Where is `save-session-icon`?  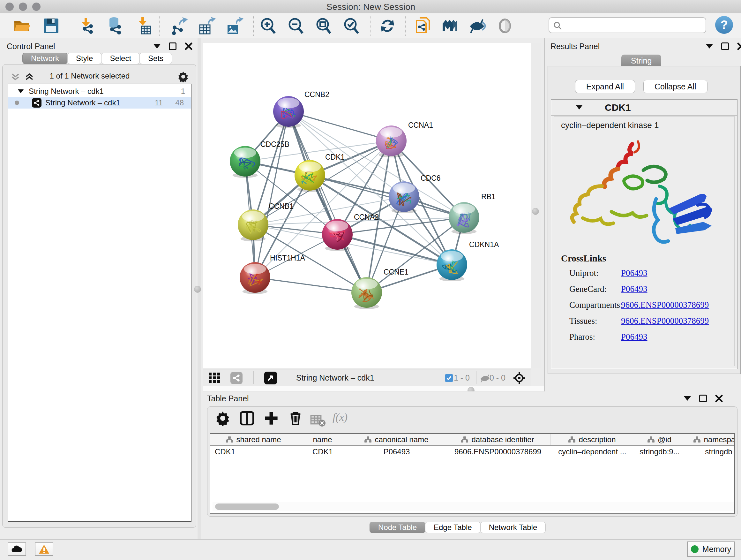 save-session-icon is located at coordinates (51, 26).